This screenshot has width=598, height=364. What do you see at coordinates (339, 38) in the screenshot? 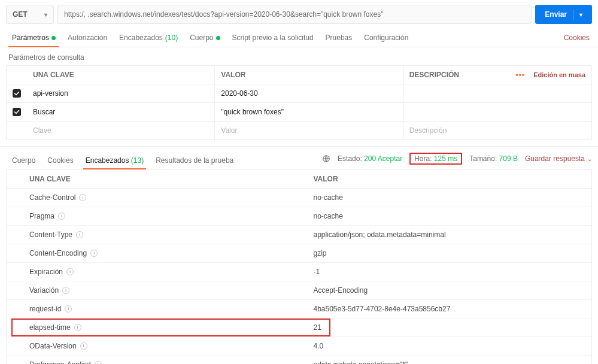
I see `tab-tests: Pruebas` at bounding box center [339, 38].